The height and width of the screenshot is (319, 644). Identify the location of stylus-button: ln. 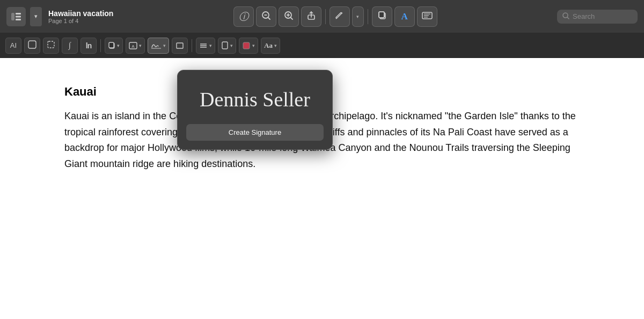
(89, 46).